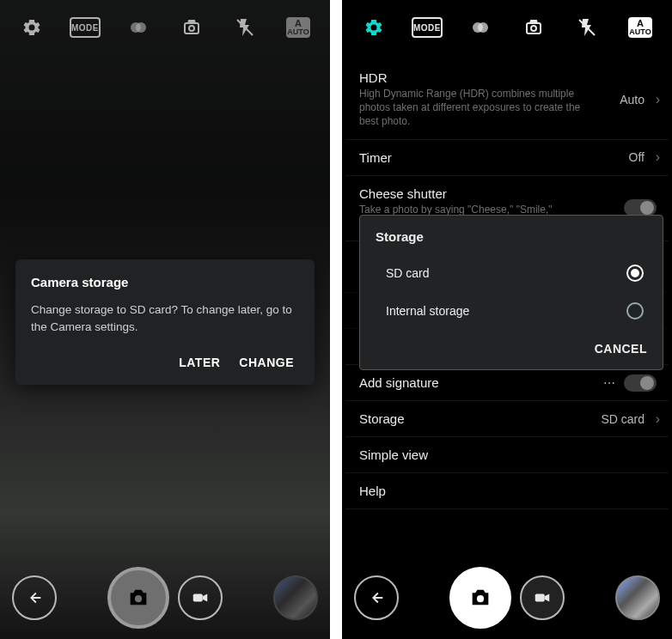  What do you see at coordinates (165, 363) in the screenshot?
I see `dialog-actions: LATER CHANGE` at bounding box center [165, 363].